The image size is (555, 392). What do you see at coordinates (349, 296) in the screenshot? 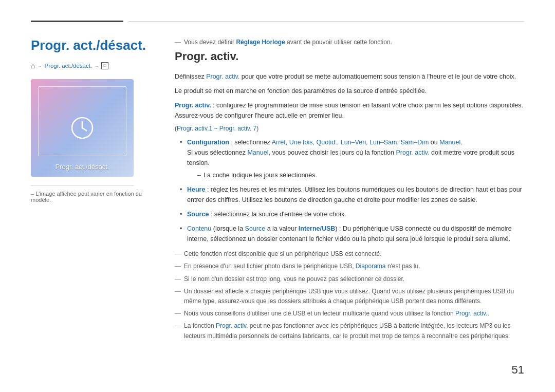
I see `note-multi-usb: — Un dossier est affecté à chaque périph…` at bounding box center [349, 296].